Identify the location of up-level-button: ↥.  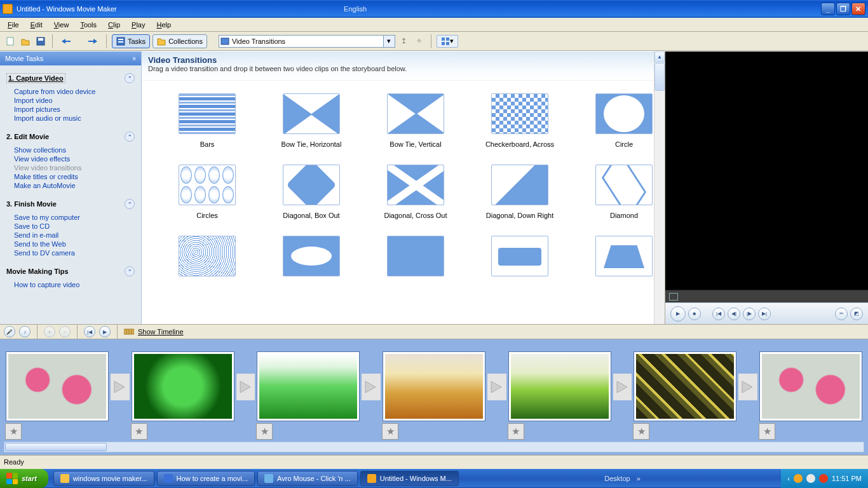
(404, 41).